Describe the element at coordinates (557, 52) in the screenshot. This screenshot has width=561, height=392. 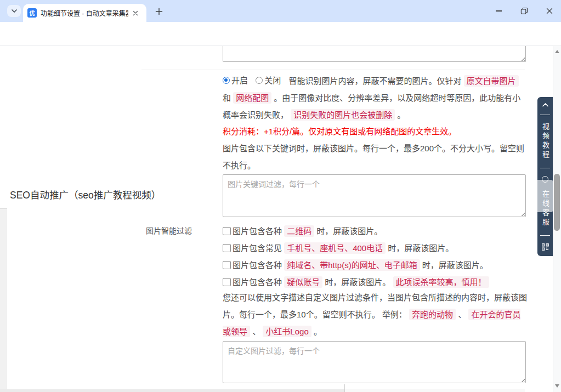
I see `scrollbar-up-arrow` at that location.